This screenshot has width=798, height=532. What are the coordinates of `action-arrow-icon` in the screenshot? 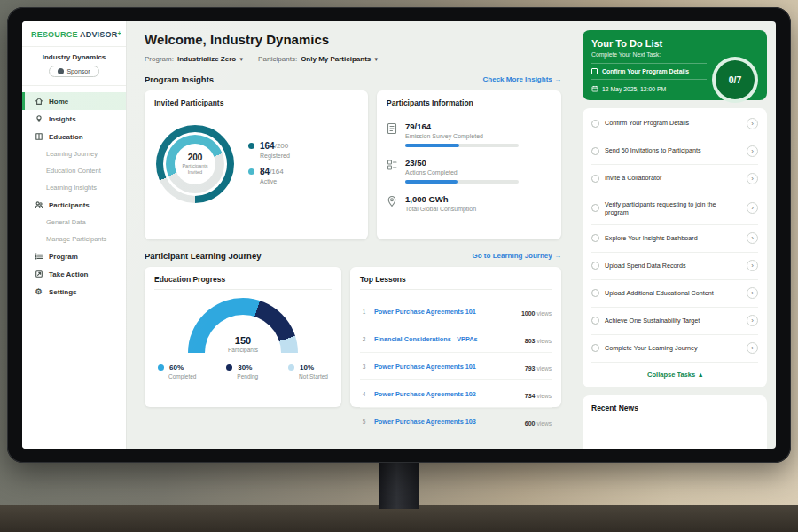 It's located at (39, 275).